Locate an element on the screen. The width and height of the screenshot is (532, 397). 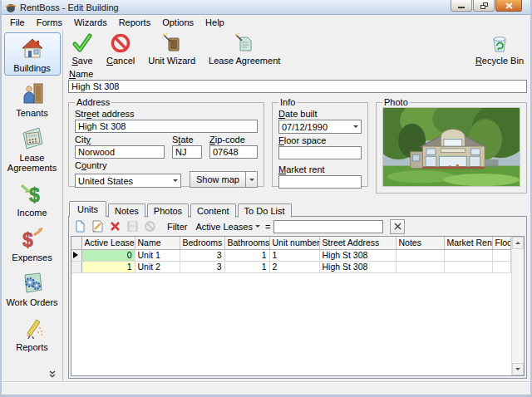
tab-to-do-list: To Do List is located at coordinates (264, 211).